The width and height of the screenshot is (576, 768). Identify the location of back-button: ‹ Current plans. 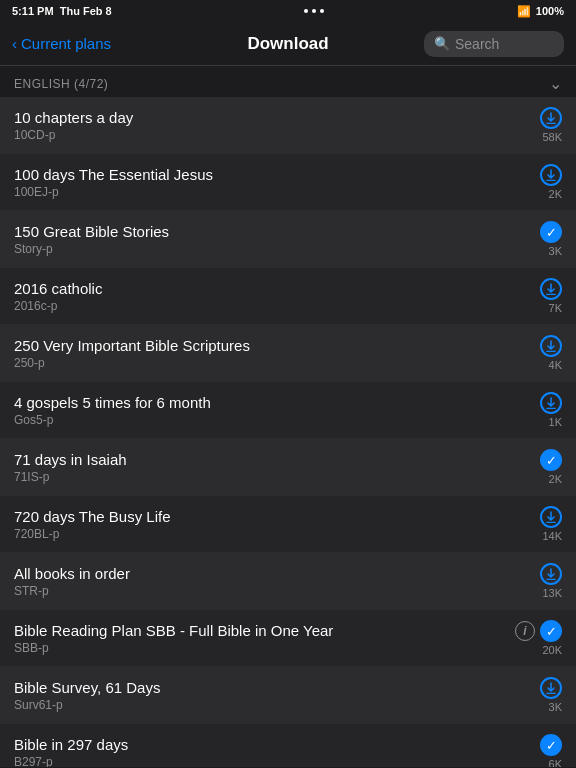
(62, 44).